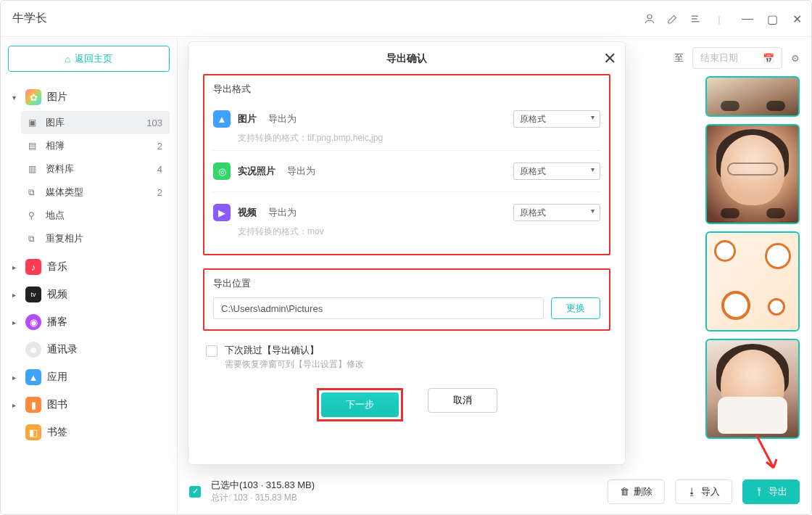 The image size is (812, 515). Describe the element at coordinates (222, 171) in the screenshot. I see `live-photo-icon: ◎` at that location.